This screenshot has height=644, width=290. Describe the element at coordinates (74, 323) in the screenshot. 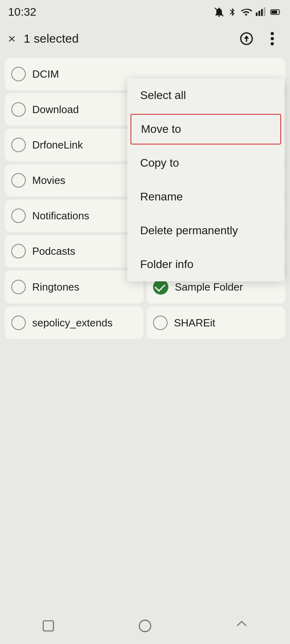

I see `folder-item-sepolicy: sepolicy_extends` at that location.